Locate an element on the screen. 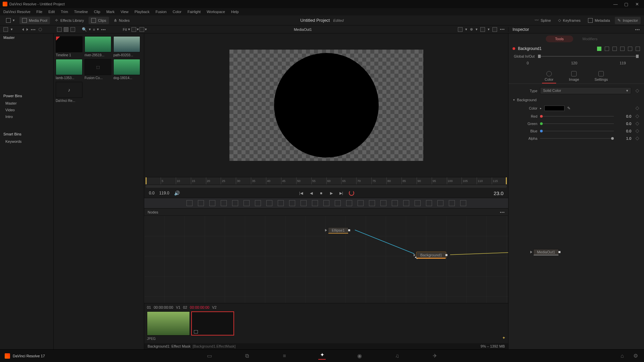 The width and height of the screenshot is (644, 362). lock-icon is located at coordinates (630, 49).